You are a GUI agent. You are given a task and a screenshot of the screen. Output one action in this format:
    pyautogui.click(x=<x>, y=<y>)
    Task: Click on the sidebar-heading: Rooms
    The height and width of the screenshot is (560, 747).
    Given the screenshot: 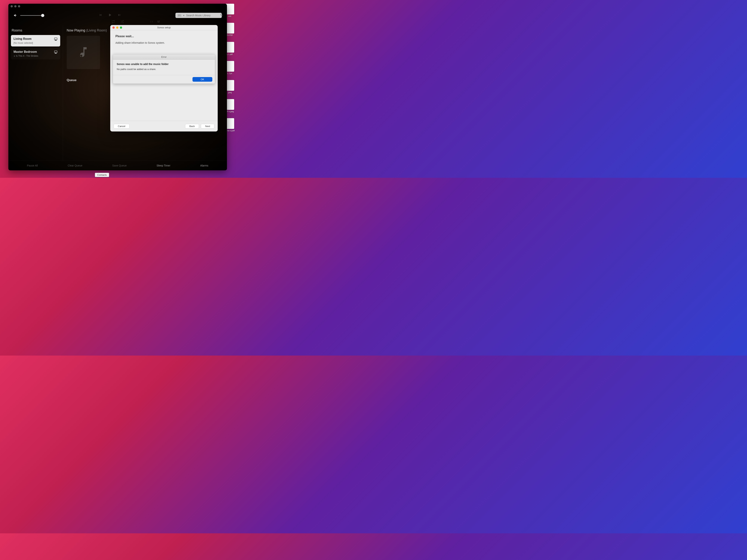 What is the action you would take?
    pyautogui.click(x=35, y=31)
    